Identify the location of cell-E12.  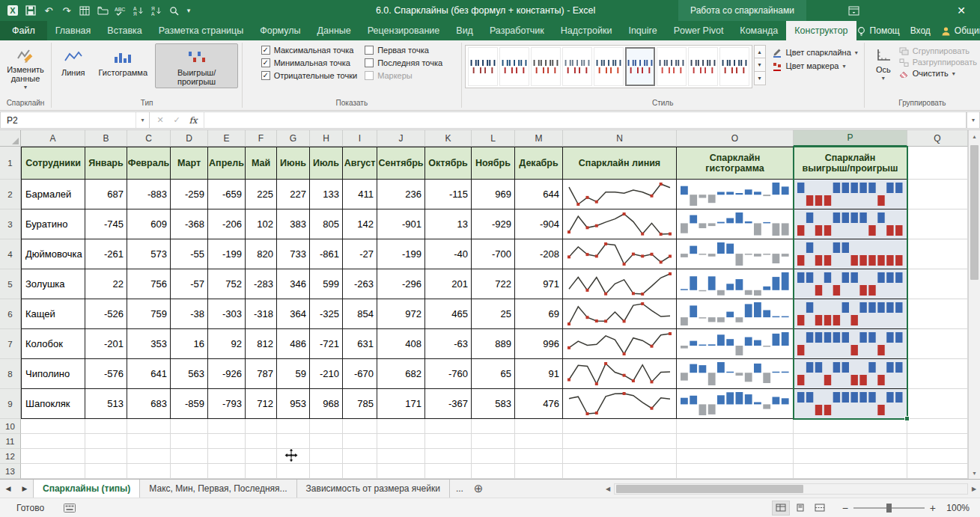
(227, 456).